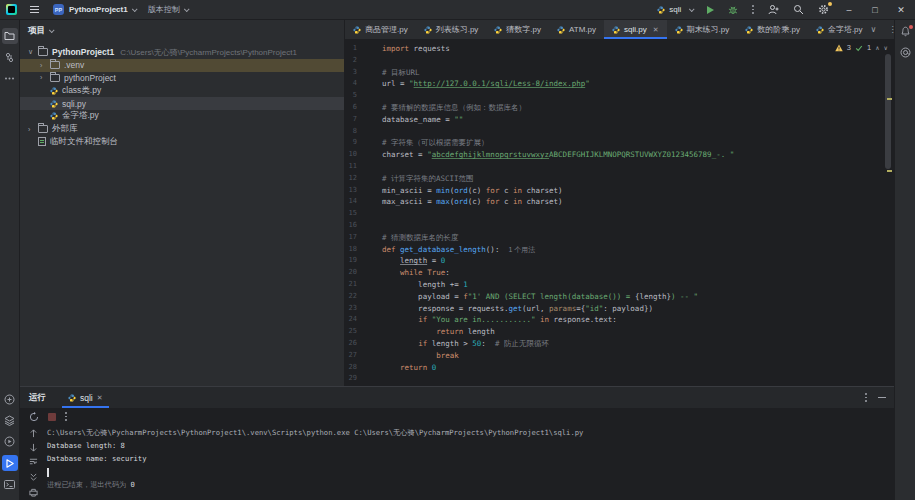  I want to click on more-actions-icon, so click(753, 9).